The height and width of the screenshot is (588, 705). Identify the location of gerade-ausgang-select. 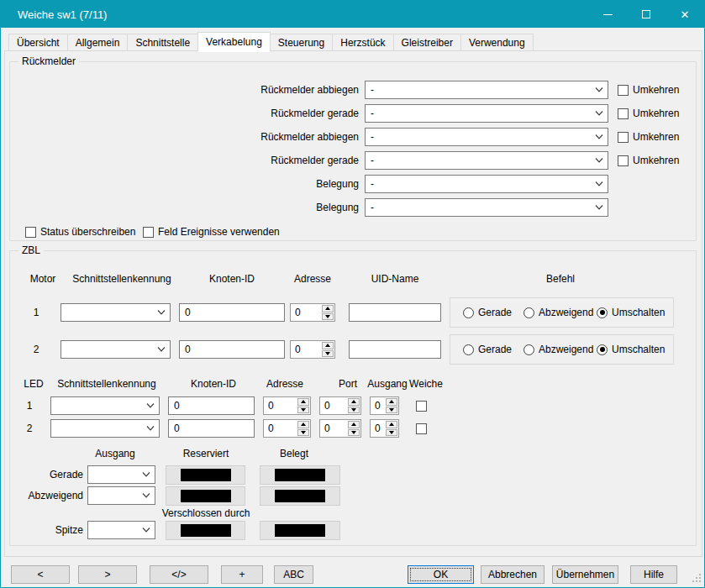
(121, 475).